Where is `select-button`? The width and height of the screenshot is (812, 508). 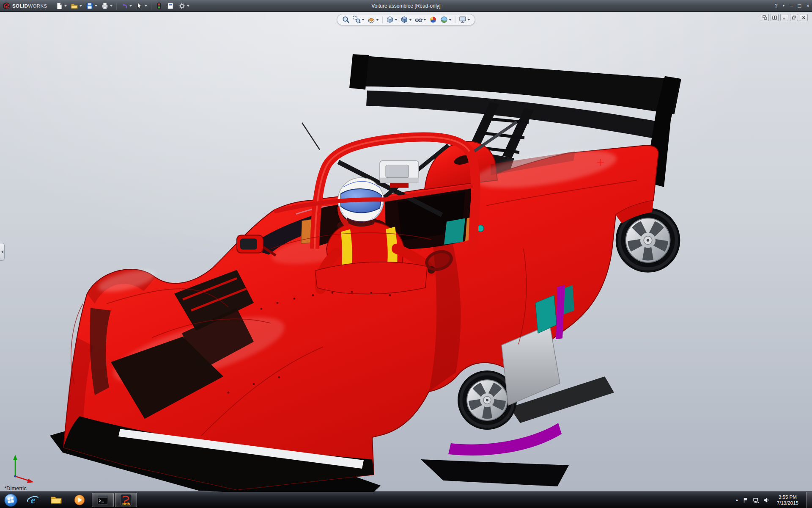
select-button is located at coordinates (141, 6).